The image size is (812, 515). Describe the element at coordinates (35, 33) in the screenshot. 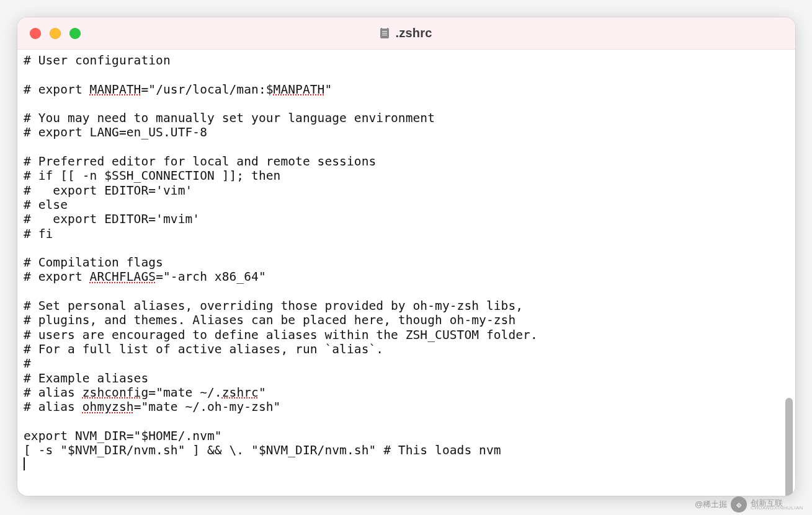

I see `close-button` at that location.